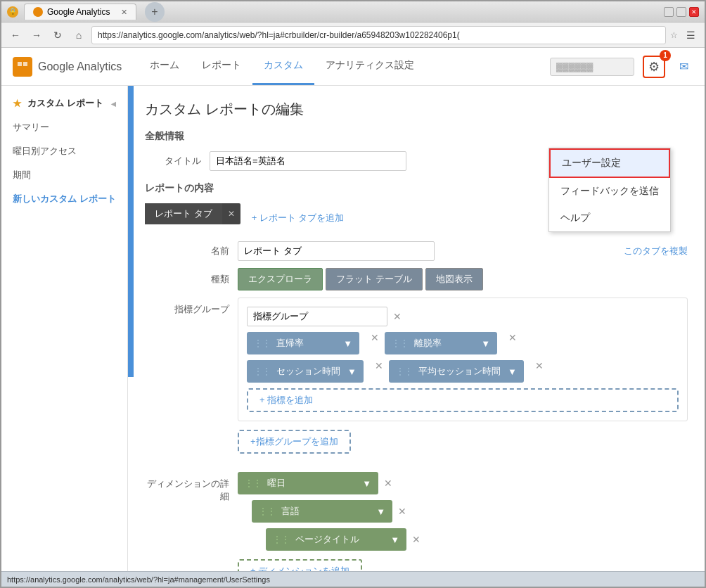 The image size is (706, 588). Describe the element at coordinates (416, 522) in the screenshot. I see `dimension-row: ディメンションの詳細 ⋮⋮ 曜日 ▼ ✕` at that location.